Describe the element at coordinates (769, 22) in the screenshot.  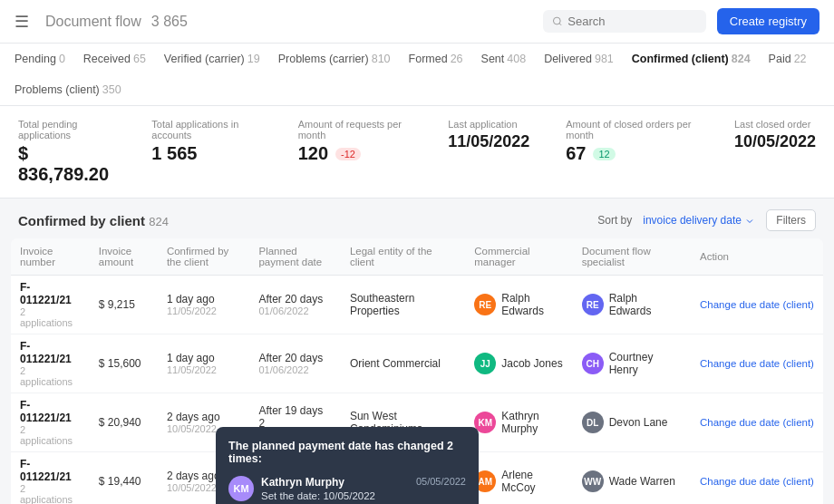
I see `create-registry-button: Create registry` at that location.